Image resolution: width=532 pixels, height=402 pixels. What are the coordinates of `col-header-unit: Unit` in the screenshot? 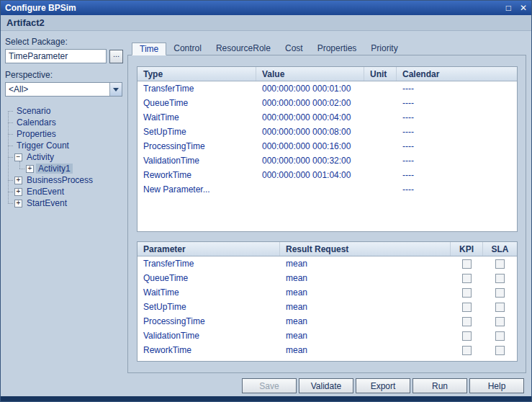 It's located at (380, 73).